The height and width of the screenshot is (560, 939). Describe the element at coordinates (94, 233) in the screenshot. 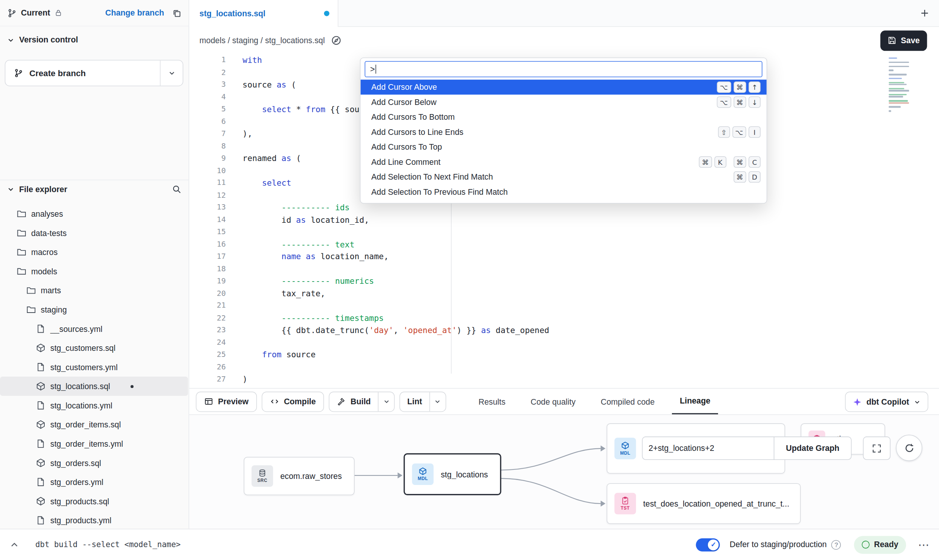

I see `file-tree-item: data-tests` at that location.